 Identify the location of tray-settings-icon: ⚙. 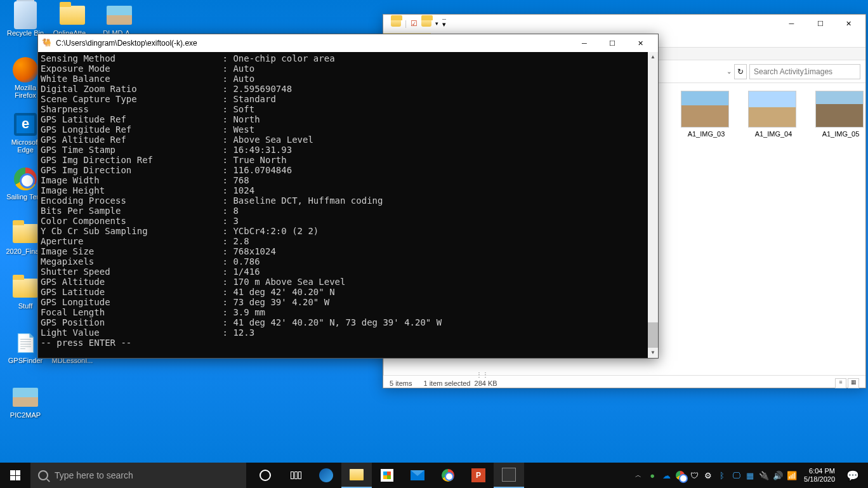
(708, 475).